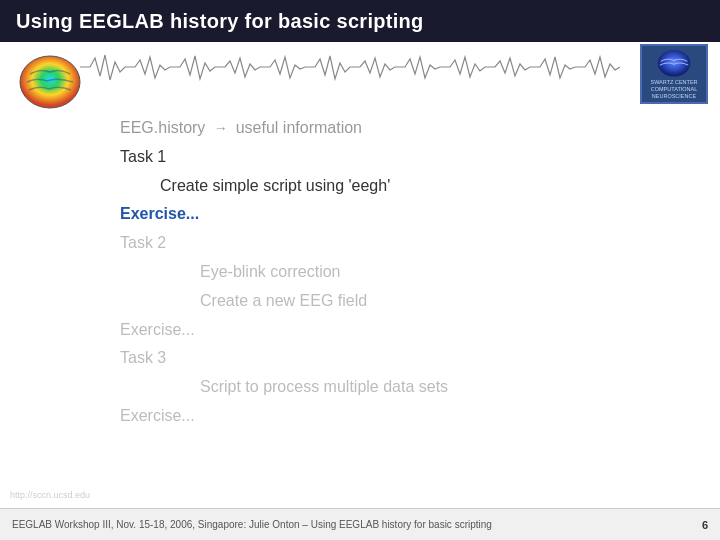 Image resolution: width=720 pixels, height=540 pixels. Describe the element at coordinates (405, 358) in the screenshot. I see `task3-label: Task 3` at that location.